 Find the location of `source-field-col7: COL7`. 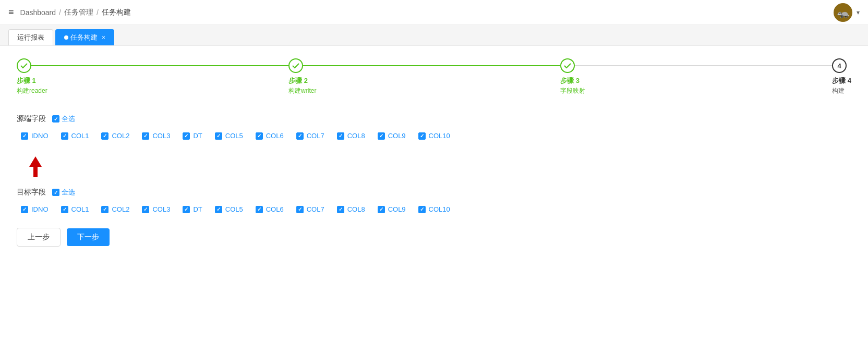

source-field-col7: COL7 is located at coordinates (310, 136).